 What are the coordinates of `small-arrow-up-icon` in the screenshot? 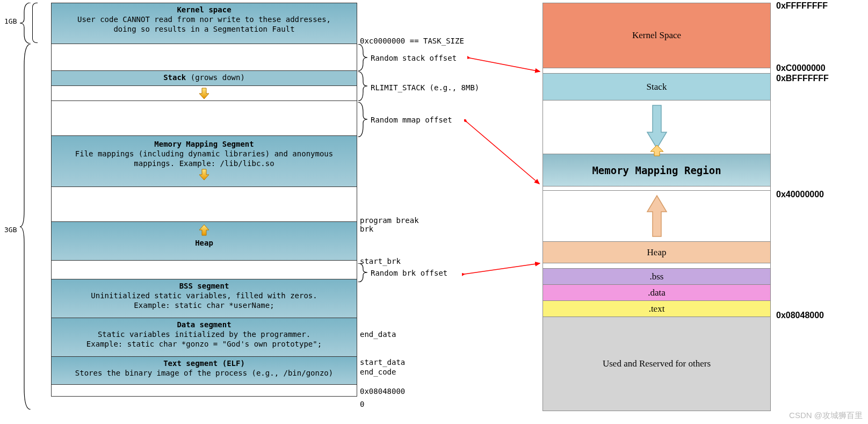 It's located at (657, 150).